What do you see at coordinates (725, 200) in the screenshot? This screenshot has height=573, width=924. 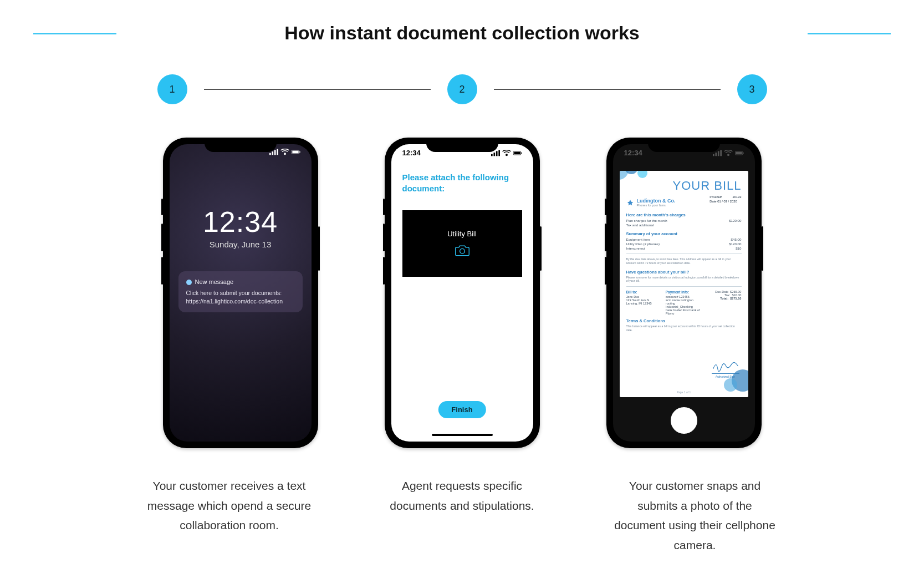 I see `bill-meta: Invoice# 20193 Date 01 / 03 / 2020` at bounding box center [725, 200].